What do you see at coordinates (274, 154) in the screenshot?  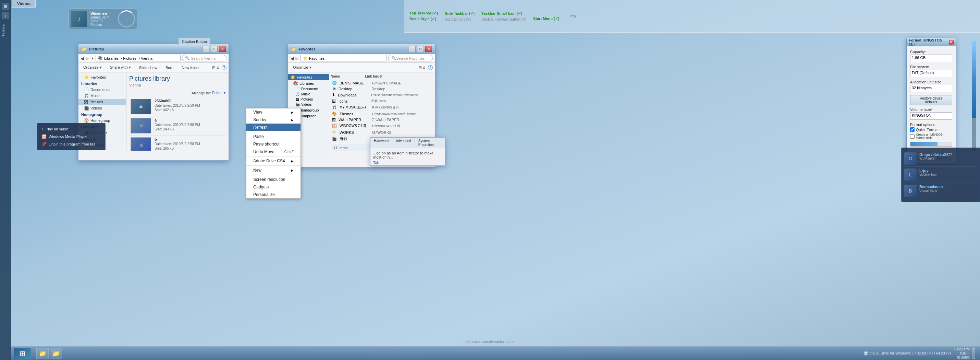 I see `context-menu: View▶ Sort by▶ Refresh Paste Paste short…` at bounding box center [274, 154].